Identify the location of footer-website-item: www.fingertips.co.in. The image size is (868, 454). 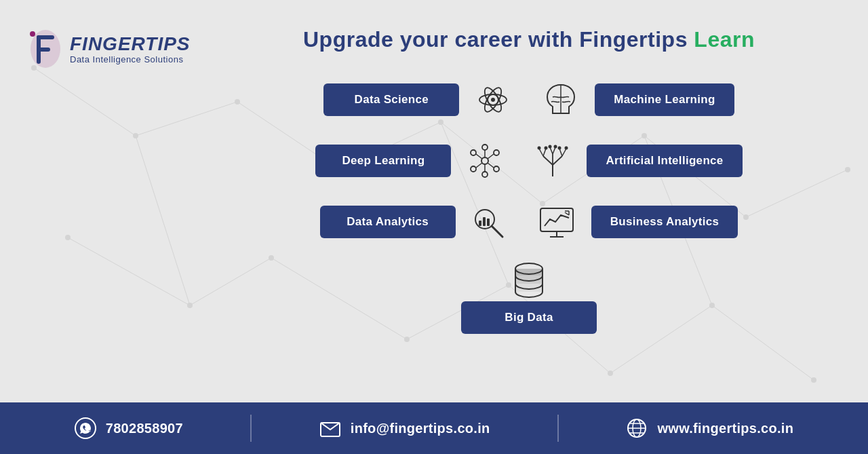
(709, 428).